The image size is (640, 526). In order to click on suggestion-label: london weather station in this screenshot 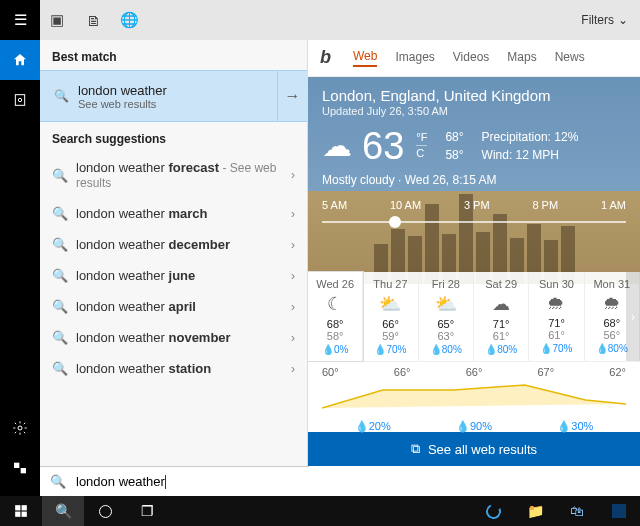, I will do `click(178, 368)`.